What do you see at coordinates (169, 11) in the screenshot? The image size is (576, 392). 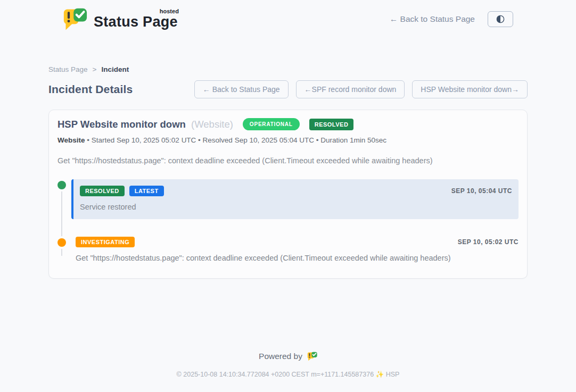 I see `brand-superscript: hosted` at bounding box center [169, 11].